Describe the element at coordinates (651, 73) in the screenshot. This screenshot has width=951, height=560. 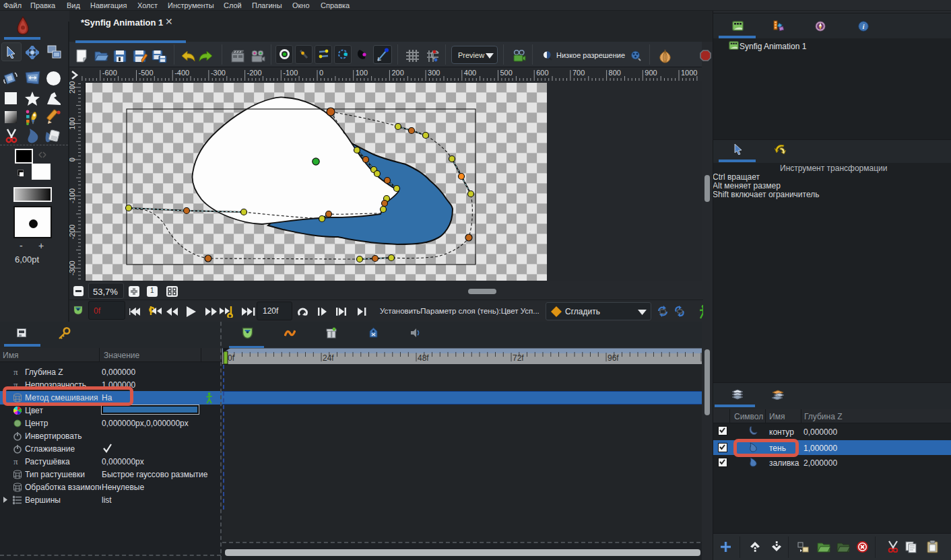
I see `svg-text: 900` at that location.